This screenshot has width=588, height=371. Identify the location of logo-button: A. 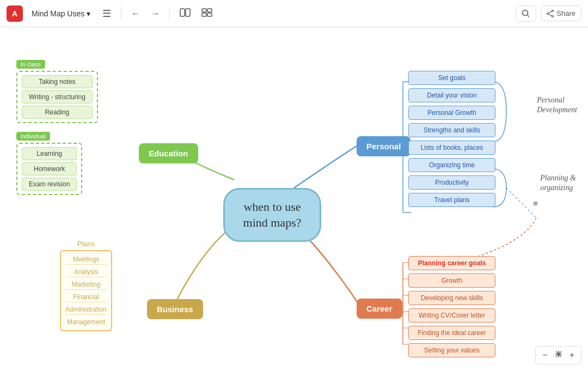
(15, 14).